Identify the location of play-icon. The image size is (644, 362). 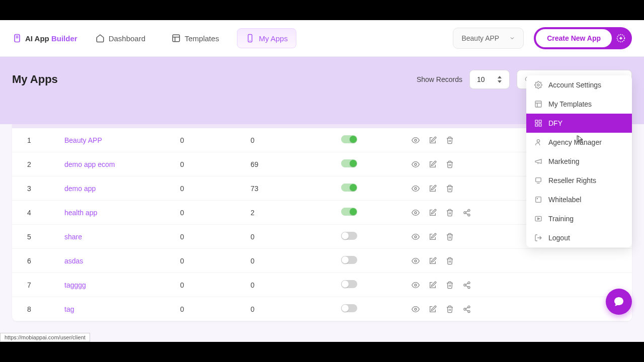
(538, 219).